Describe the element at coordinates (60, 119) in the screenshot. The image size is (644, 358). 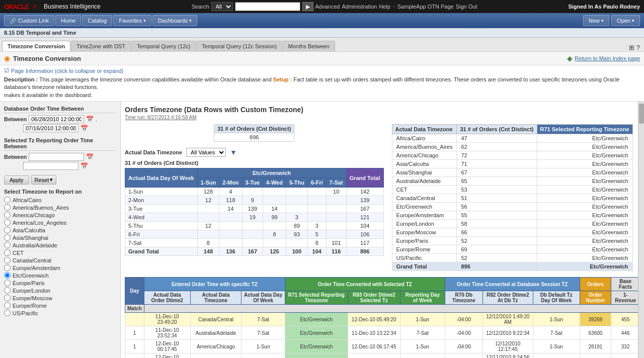
I see `db-order-section: Database Order Time Between Between 📅 . …` at that location.